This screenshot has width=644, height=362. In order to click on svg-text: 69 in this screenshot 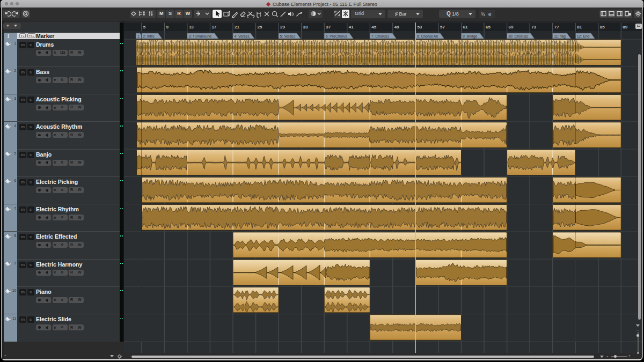, I will do `click(511, 27)`.